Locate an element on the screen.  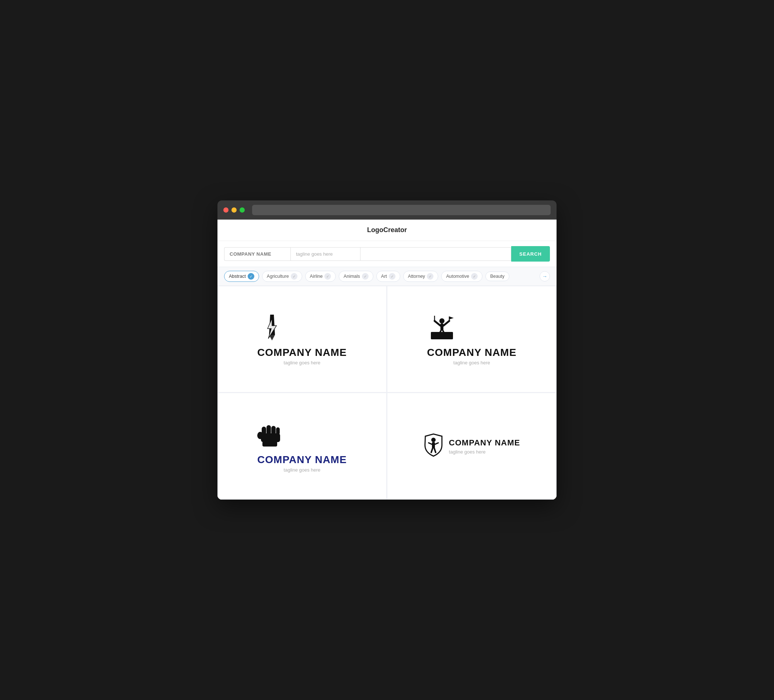
logo-inner-3: COMPANY NAME tagline goes here is located at coordinates (302, 446).